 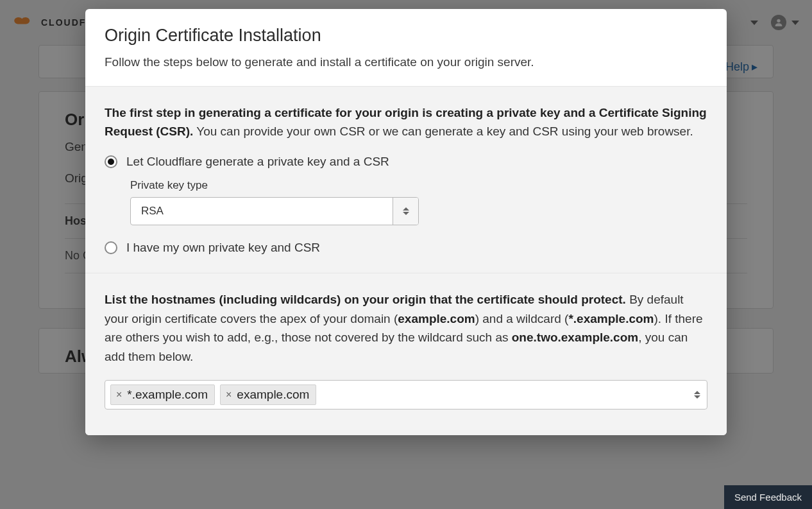 I want to click on modal-subtitle: Follow the steps below to generate and i…, so click(x=406, y=63).